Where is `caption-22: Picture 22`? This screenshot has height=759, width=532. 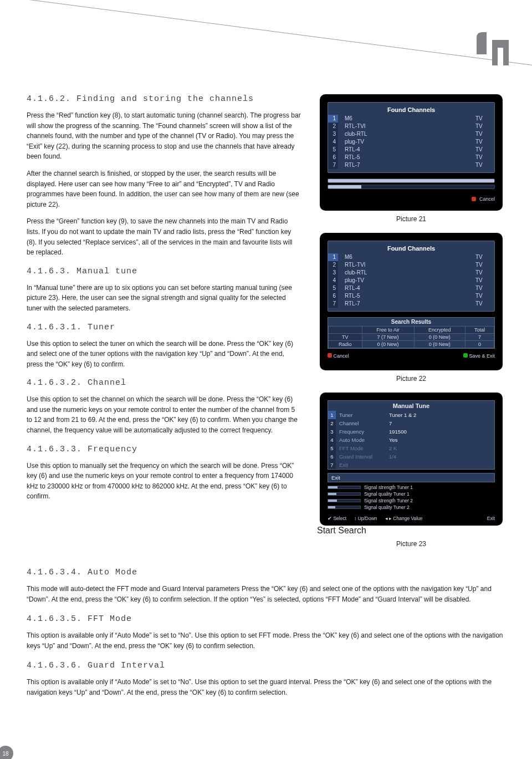 caption-22: Picture 22 is located at coordinates (411, 379).